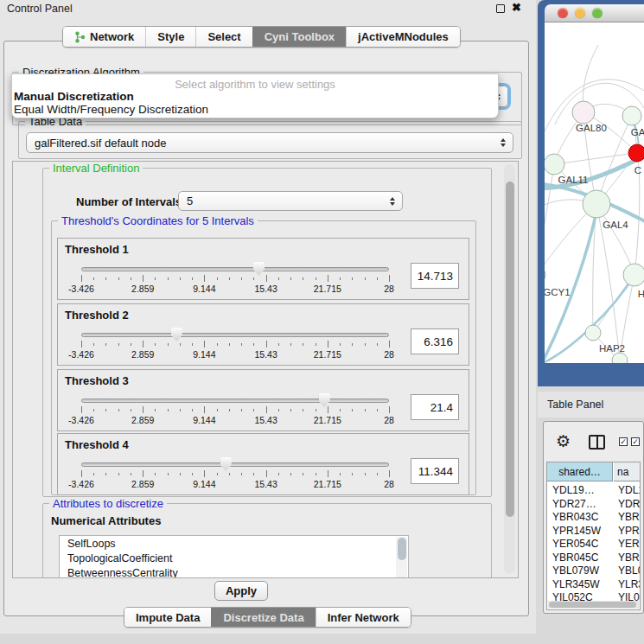  What do you see at coordinates (363, 617) in the screenshot?
I see `tab-infer-network: Infer Network` at bounding box center [363, 617].